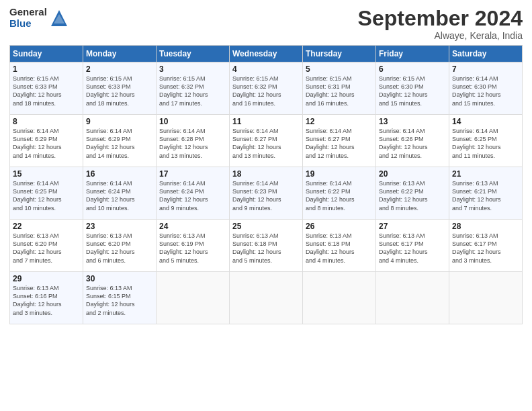  What do you see at coordinates (47, 246) in the screenshot?
I see `table-row: 22Sunrise: 6:13 AMSunset: 6:20 PMDayligh…` at bounding box center [47, 246].